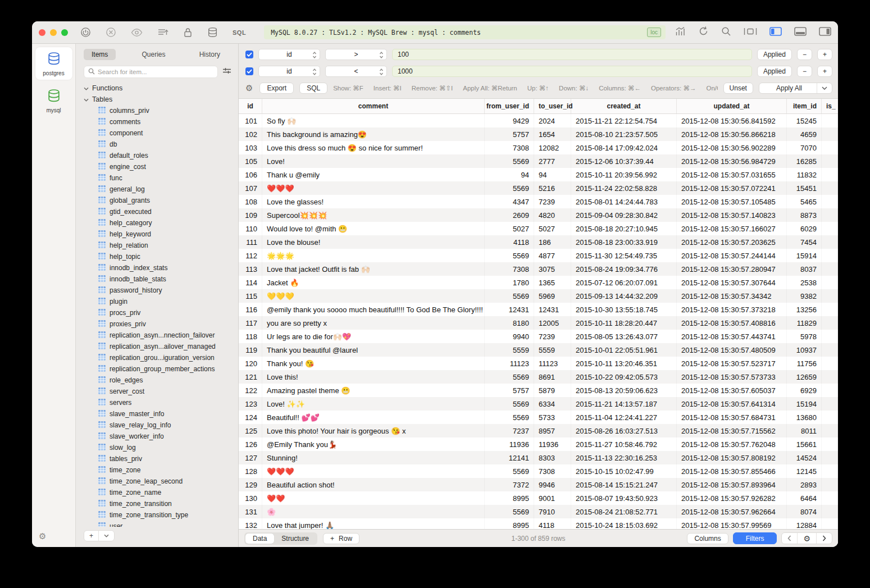 This screenshot has height=588, width=870. Describe the element at coordinates (373, 498) in the screenshot. I see `cell-comment: ❤️❤️` at that location.